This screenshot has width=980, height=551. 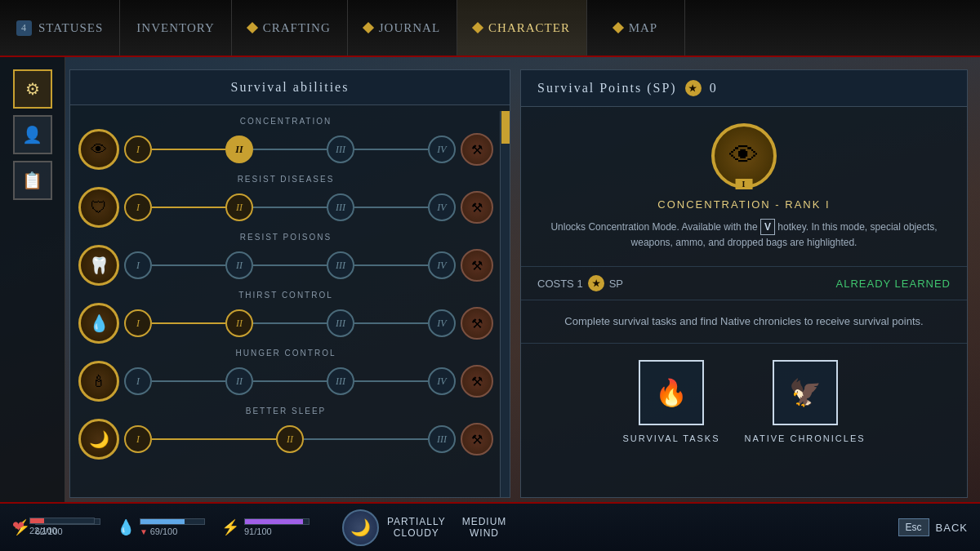 What do you see at coordinates (477, 265) in the screenshot?
I see `lock-node-resist_poisons: ⚒` at bounding box center [477, 265].